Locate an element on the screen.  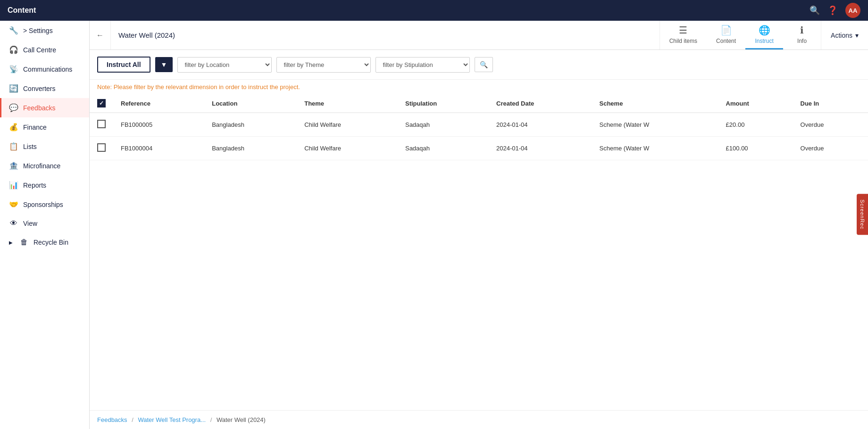
cell-reference: FB1000005 is located at coordinates (159, 124).